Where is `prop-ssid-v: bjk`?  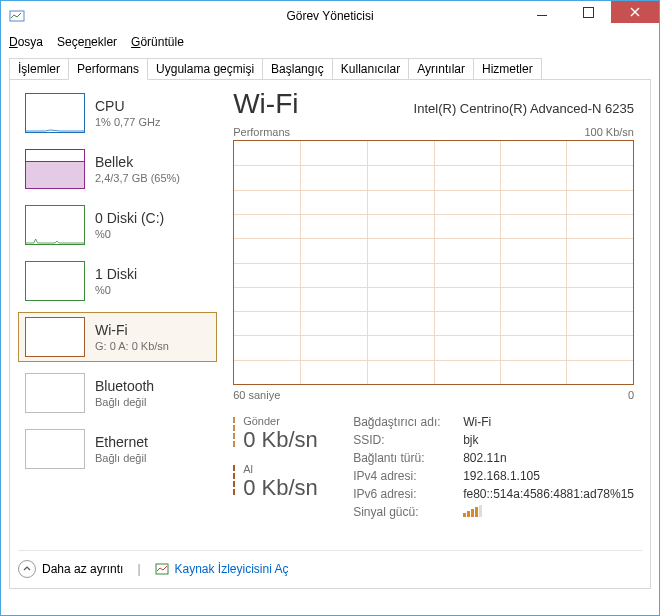
prop-ssid-v: bjk is located at coordinates (470, 442).